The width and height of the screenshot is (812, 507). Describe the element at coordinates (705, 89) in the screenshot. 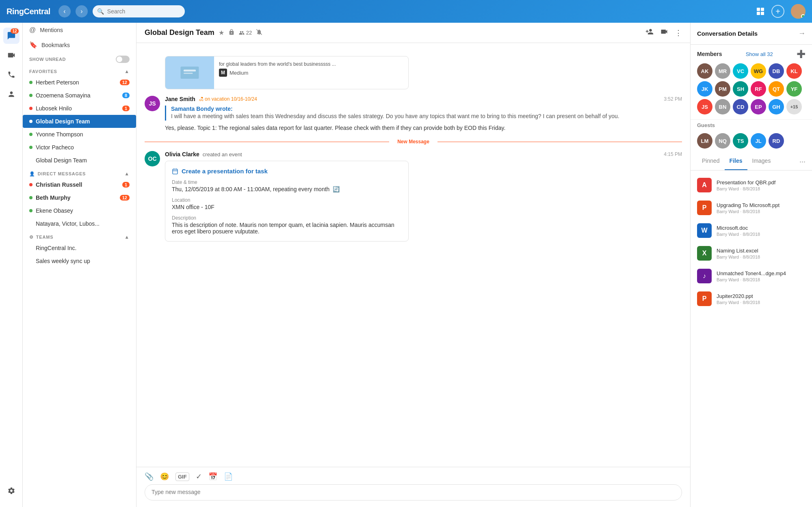

I see `member-avatar: JK` at that location.